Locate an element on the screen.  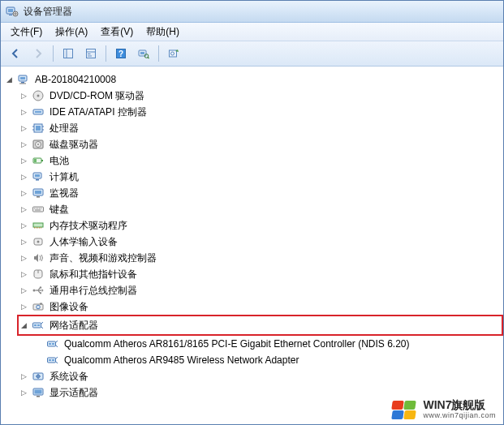
tree-device: ▷Qualcomm Atheros AR9485 Wireless Networ… is located at coordinates (268, 360).